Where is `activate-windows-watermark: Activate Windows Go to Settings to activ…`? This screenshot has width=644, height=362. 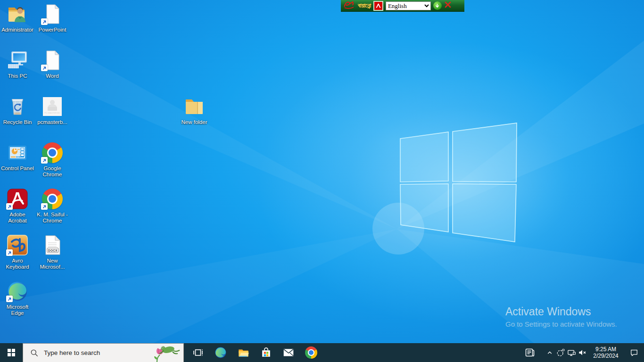
activate-windows-watermark: Activate Windows Go to Settings to activ… is located at coordinates (561, 317).